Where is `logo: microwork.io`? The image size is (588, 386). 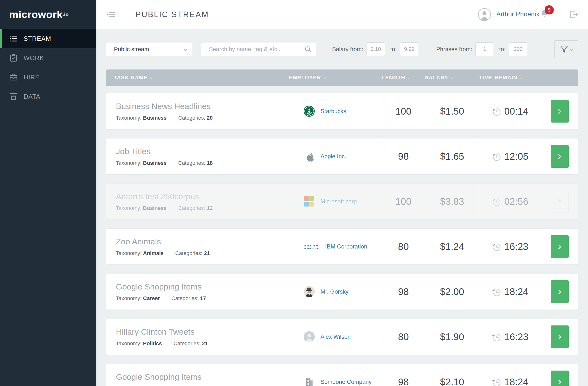
logo: microwork.io is located at coordinates (48, 14).